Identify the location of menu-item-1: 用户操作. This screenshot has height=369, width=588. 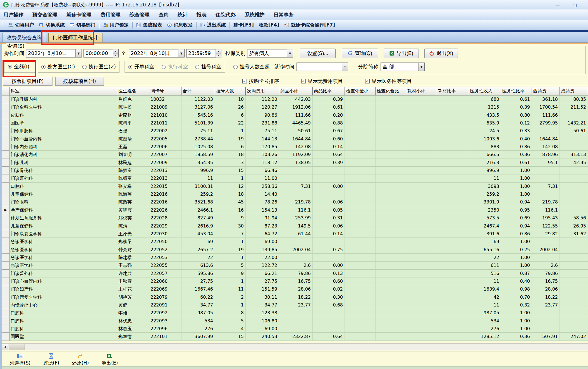
(13, 15).